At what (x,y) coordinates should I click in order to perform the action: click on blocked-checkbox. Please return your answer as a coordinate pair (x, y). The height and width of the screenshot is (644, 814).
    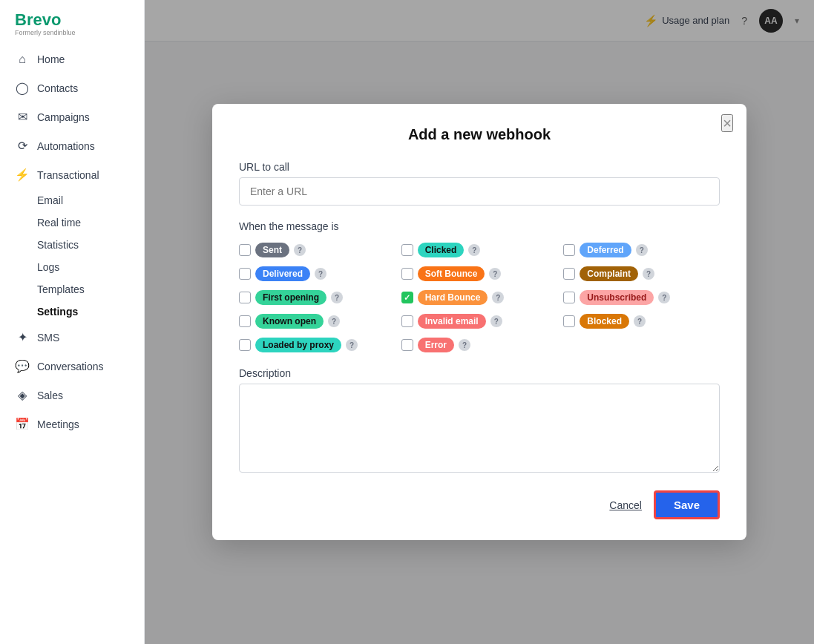
    Looking at the image, I should click on (569, 321).